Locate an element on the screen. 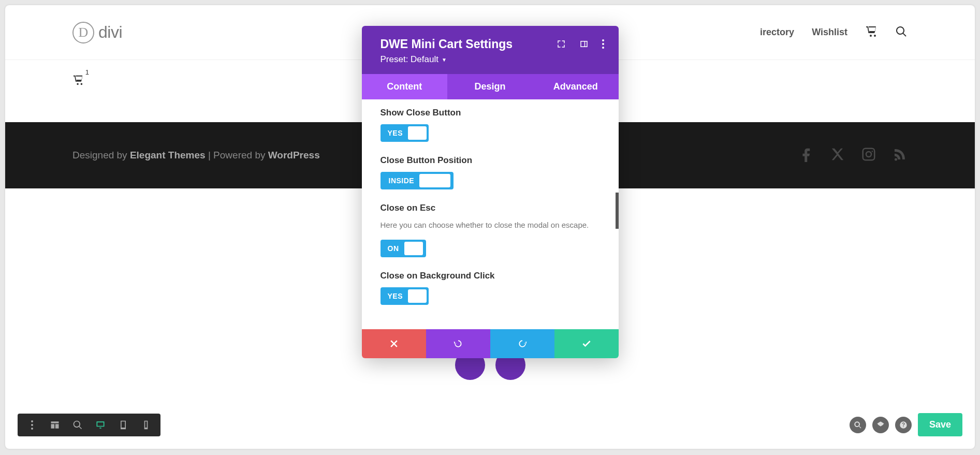 The height and width of the screenshot is (455, 980). facebook-icon is located at coordinates (807, 155).